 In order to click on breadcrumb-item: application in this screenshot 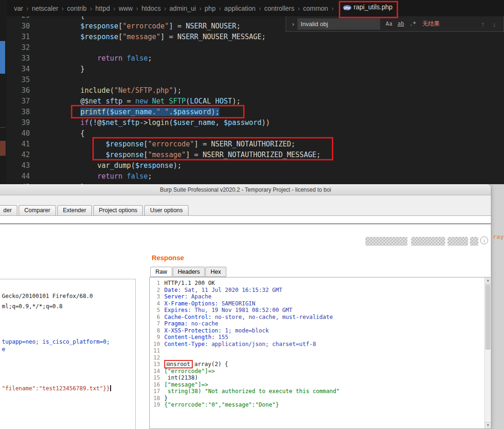, I will do `click(240, 8)`.